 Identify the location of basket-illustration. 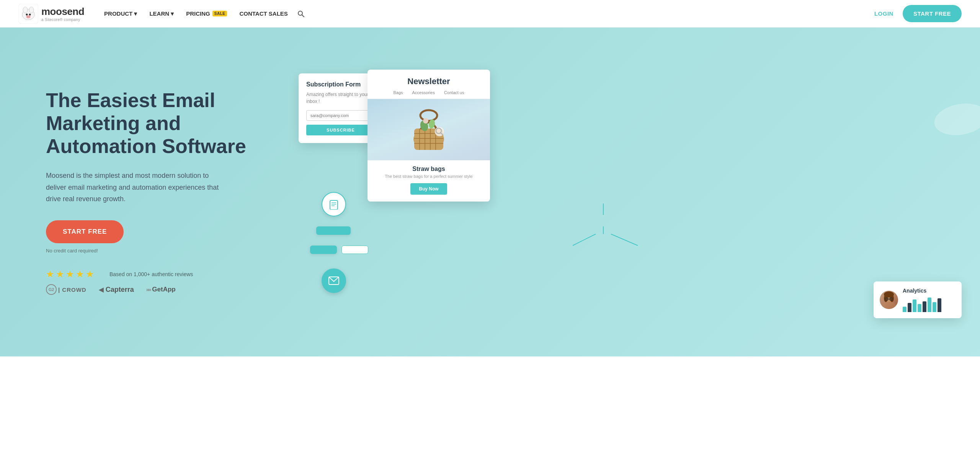
(429, 130).